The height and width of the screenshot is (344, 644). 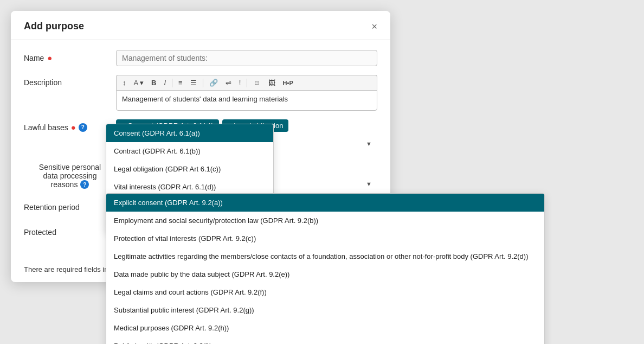 I want to click on name-control, so click(x=247, y=58).